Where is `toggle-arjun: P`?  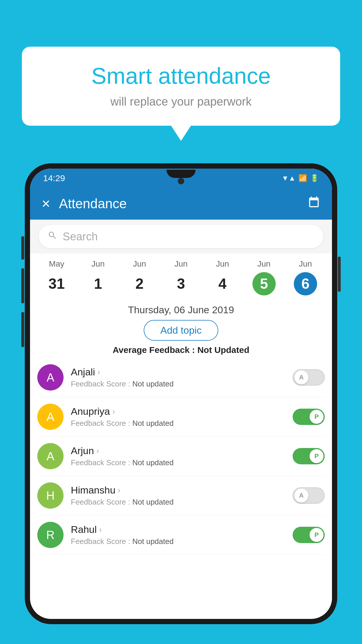
toggle-arjun: P is located at coordinates (309, 456).